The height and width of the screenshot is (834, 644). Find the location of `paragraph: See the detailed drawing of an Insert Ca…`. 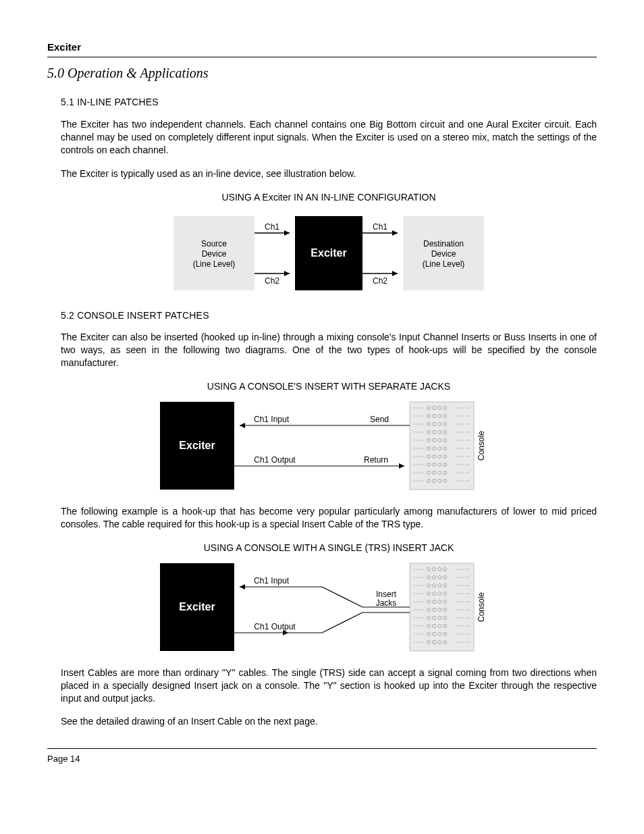

paragraph: See the detailed drawing of an Insert Ca… is located at coordinates (329, 721).